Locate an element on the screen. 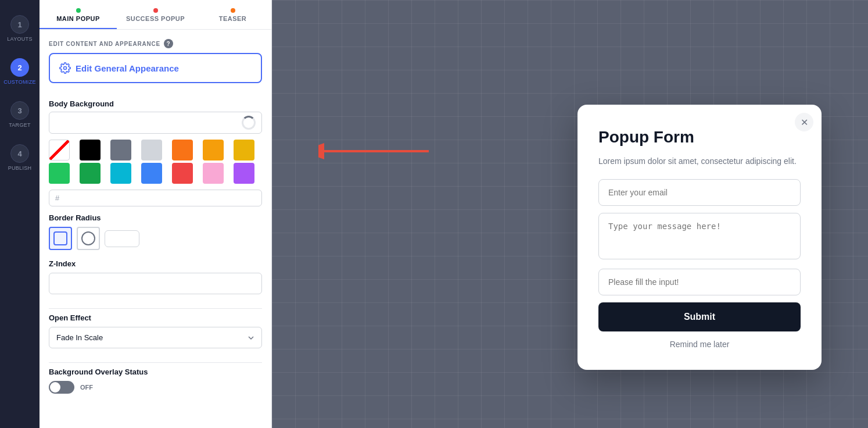 This screenshot has width=868, height=428. body-background-label: Body Background is located at coordinates (156, 102).